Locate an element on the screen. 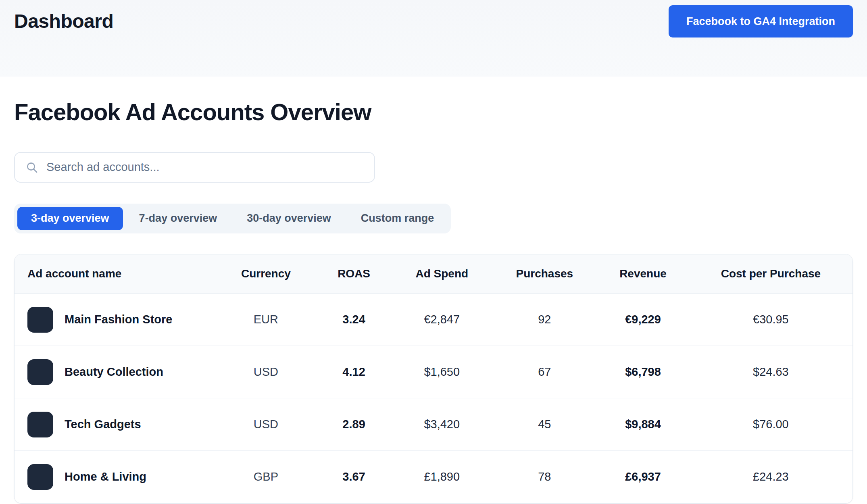 The width and height of the screenshot is (867, 504). ad-spend-cell: £1,890 is located at coordinates (442, 477).